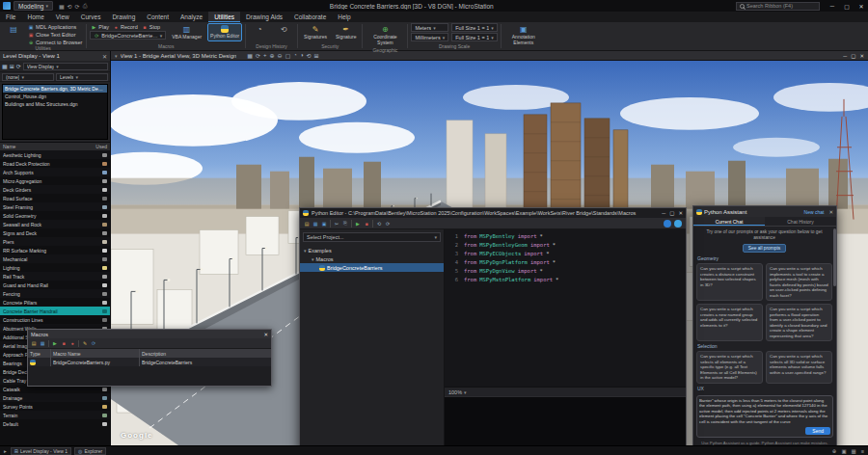  I want to click on level-row: Aesthetic Lighting, so click(55, 154).